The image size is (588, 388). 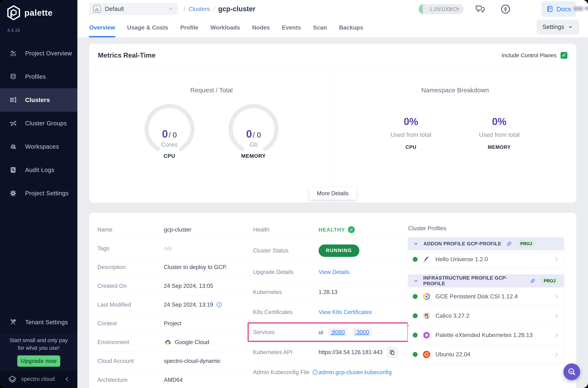 What do you see at coordinates (168, 342) in the screenshot?
I see `google-cloud-icon` at bounding box center [168, 342].